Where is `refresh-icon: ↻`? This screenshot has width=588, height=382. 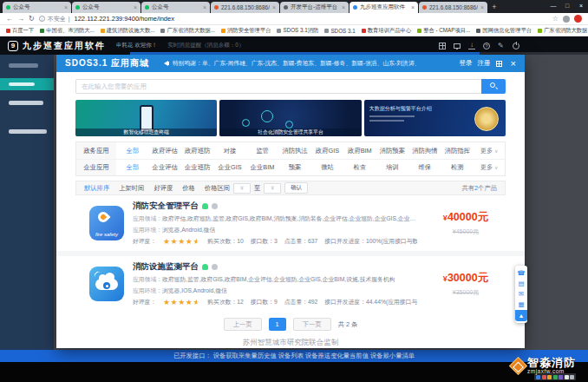 refresh-icon: ↻ is located at coordinates (31, 19).